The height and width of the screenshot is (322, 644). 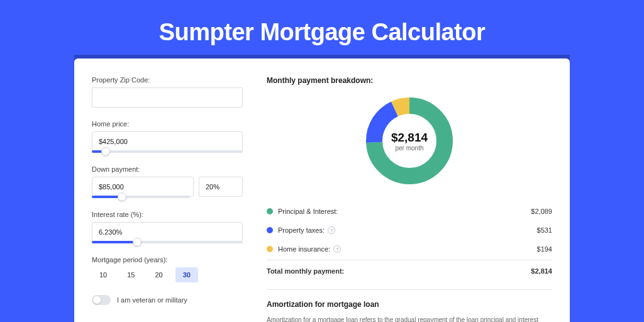 What do you see at coordinates (408, 249) in the screenshot?
I see `breakdown-label-insurance: Home insurance: ?` at bounding box center [408, 249].